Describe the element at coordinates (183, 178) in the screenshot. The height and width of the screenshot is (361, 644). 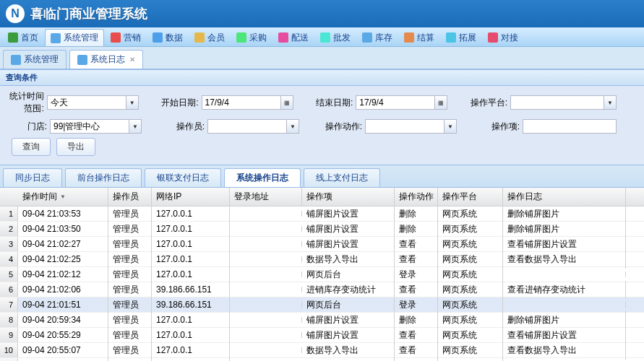
I see `subtab-银联支付日志: 银联支付日志` at that location.